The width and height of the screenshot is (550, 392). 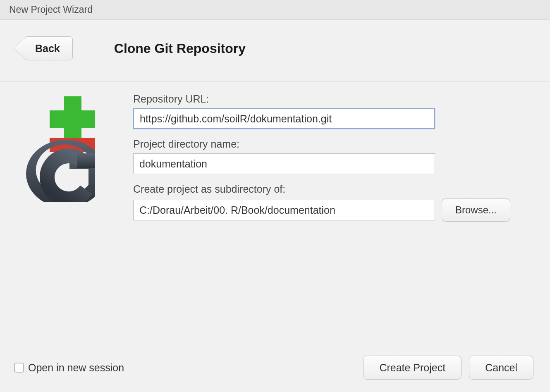 I want to click on subdir-label: Create project as subdirectory of:, so click(x=332, y=189).